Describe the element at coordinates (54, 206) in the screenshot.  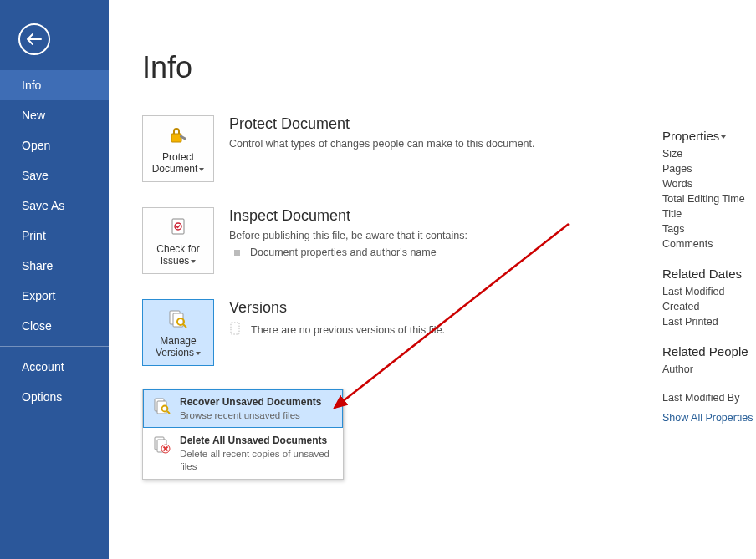
I see `sidebar-item-save-as: Save As` at that location.